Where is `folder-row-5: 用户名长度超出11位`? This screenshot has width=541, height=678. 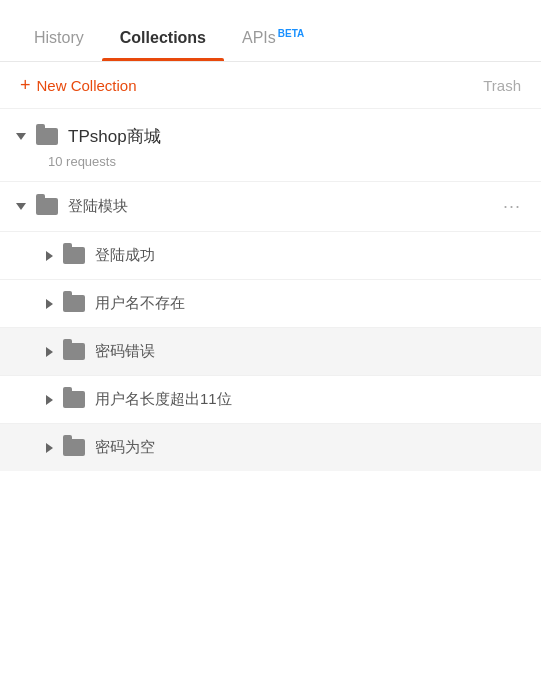 folder-row-5: 用户名长度超出11位 is located at coordinates (270, 400).